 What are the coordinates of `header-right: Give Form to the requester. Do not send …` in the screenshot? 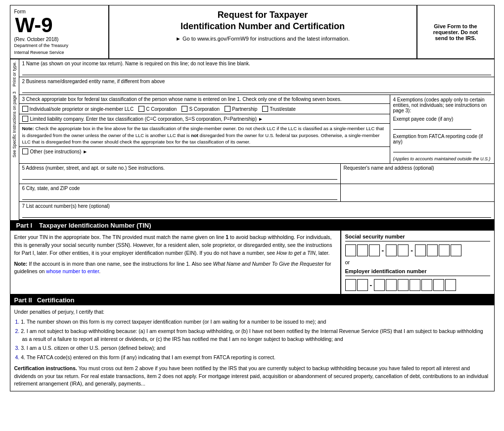 It's located at (456, 32).